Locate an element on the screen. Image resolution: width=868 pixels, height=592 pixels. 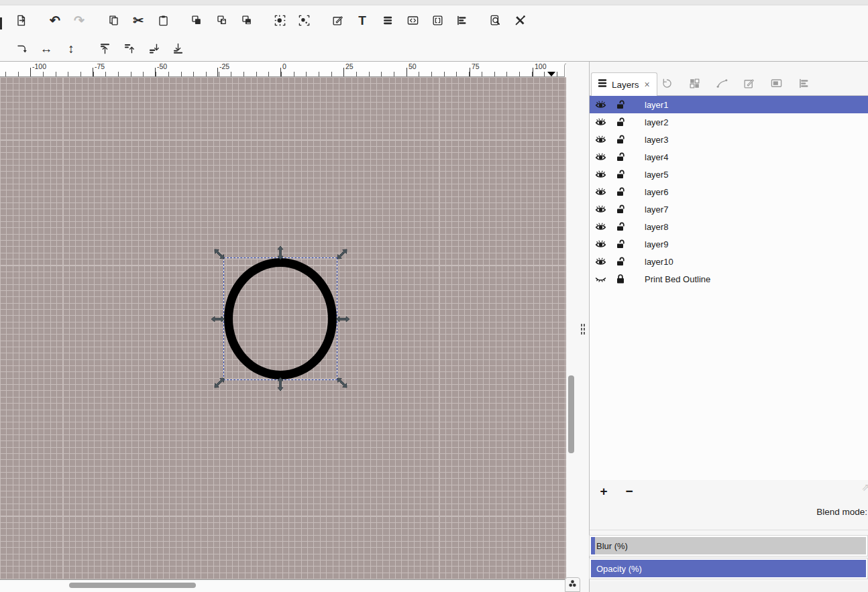
raise-icon is located at coordinates (129, 48).